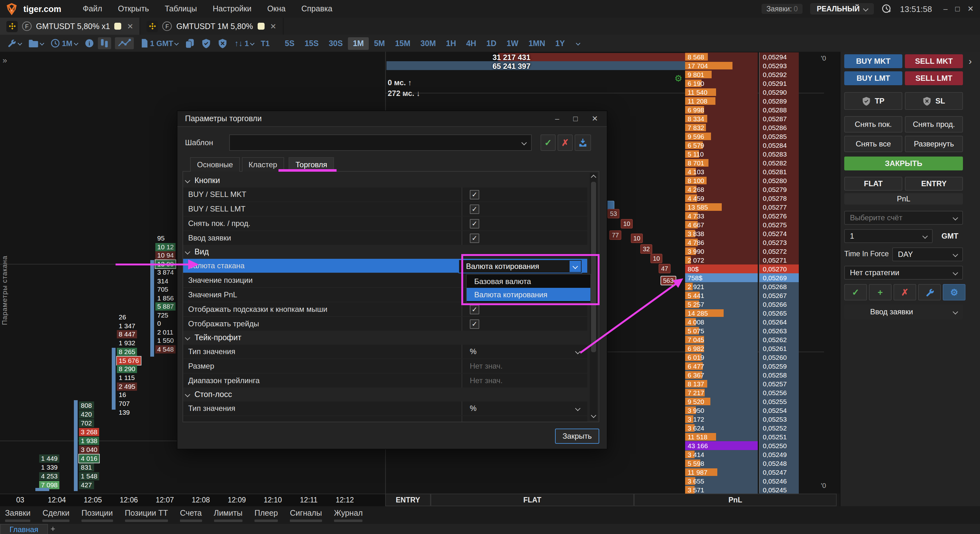 Image resolution: width=980 pixels, height=534 pixels. What do you see at coordinates (742, 402) in the screenshot?
I see `orderbook-row: 9 5200,05255` at bounding box center [742, 402].